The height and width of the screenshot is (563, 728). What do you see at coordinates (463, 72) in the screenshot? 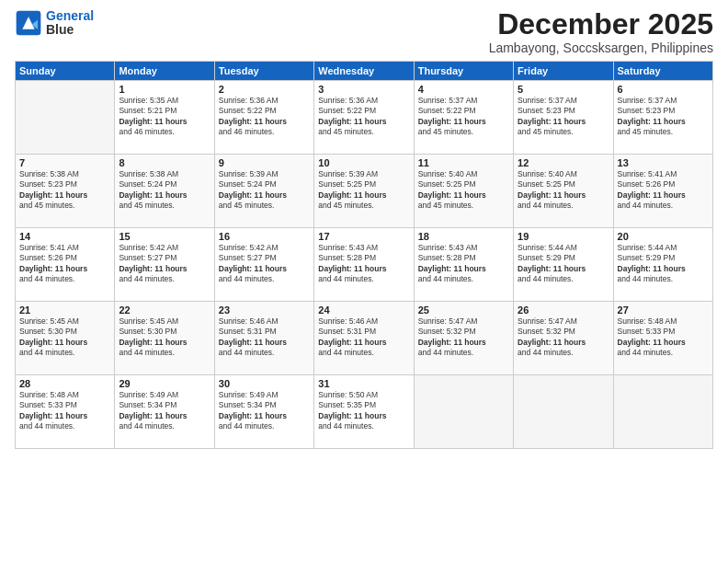
I see `weekday-header-thursday: Thursday` at bounding box center [463, 72].